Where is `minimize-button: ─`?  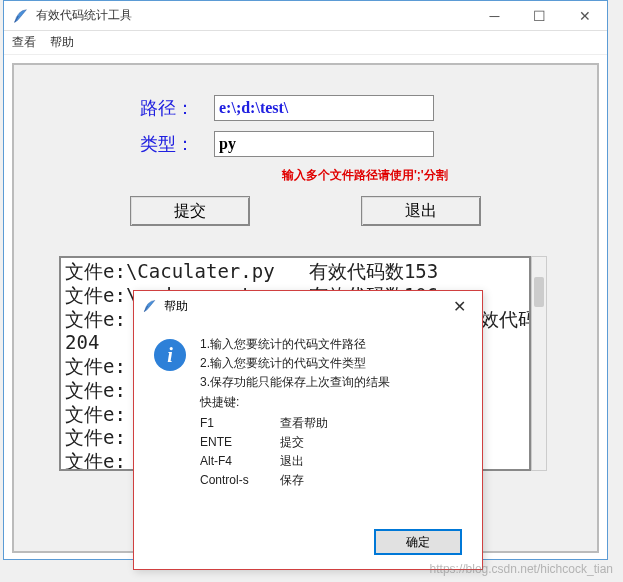 minimize-button: ─ is located at coordinates (494, 16).